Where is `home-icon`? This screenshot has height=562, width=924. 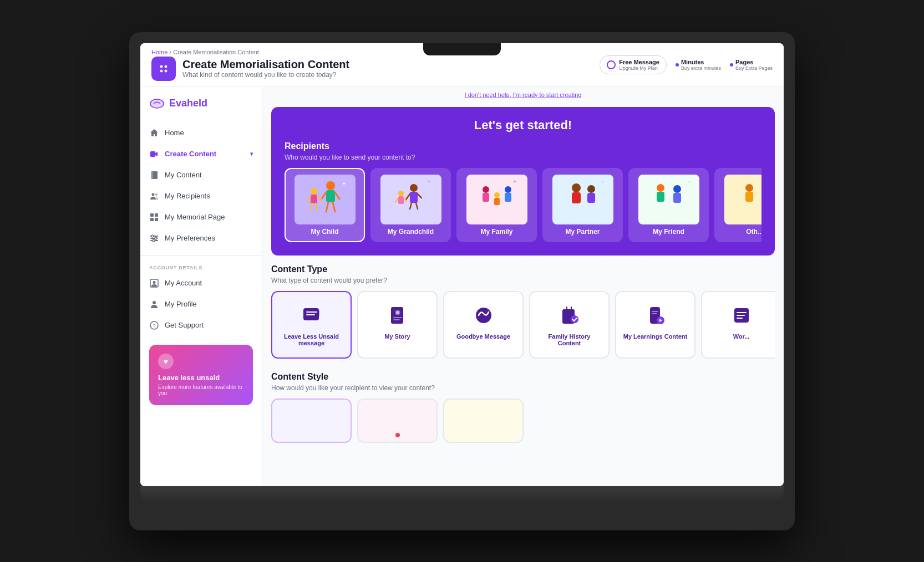 home-icon is located at coordinates (154, 133).